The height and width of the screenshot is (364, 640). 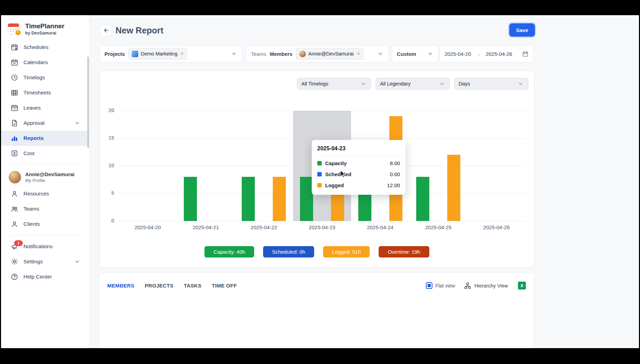 What do you see at coordinates (404, 252) in the screenshot?
I see `legend-button-overtime: Overtime: 19h` at bounding box center [404, 252].